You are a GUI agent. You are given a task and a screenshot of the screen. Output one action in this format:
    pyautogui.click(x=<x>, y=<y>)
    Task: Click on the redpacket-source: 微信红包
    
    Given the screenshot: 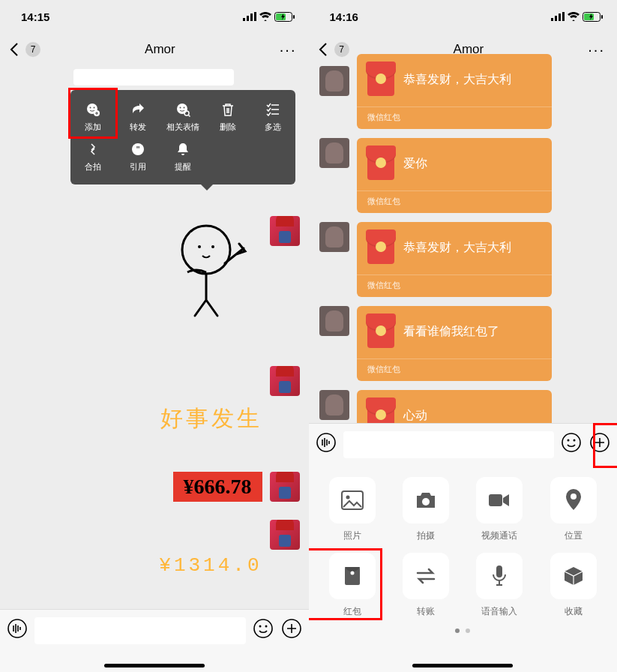 What is the action you would take?
    pyautogui.click(x=454, y=118)
    